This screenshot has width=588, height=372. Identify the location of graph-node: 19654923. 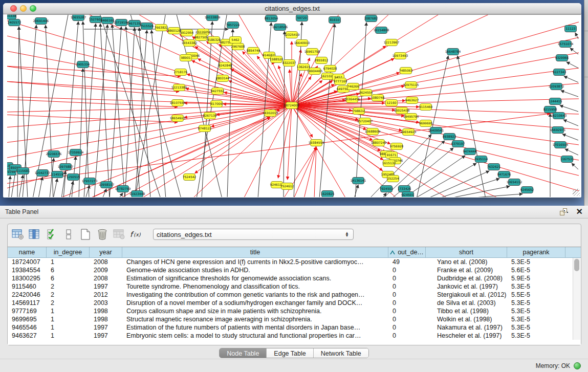
(408, 132).